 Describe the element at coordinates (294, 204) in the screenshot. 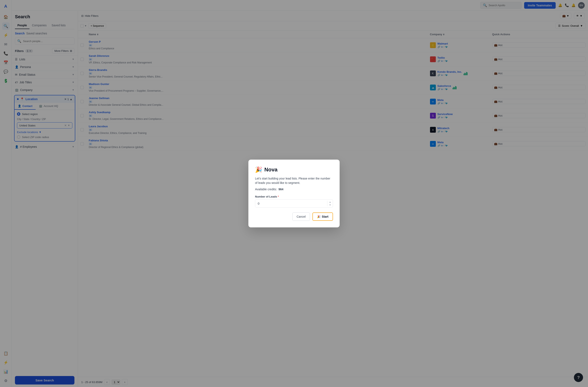

I see `modal-input-row: ▲ ▼` at that location.